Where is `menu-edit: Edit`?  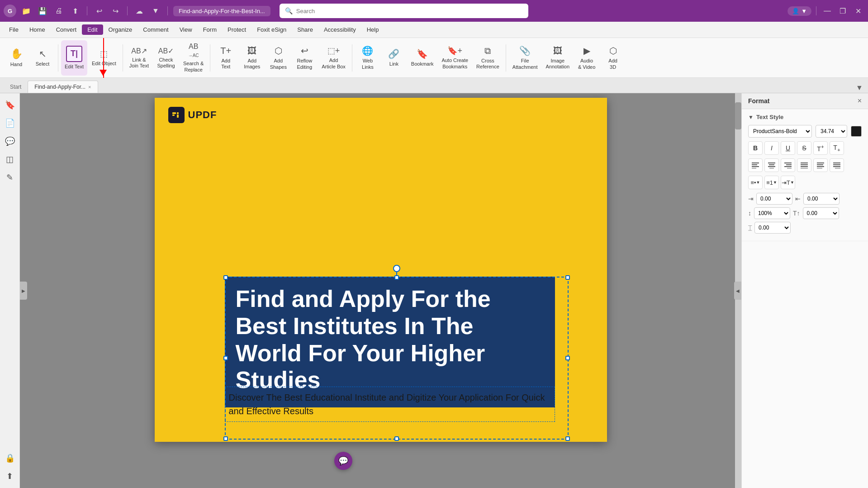
menu-edit: Edit is located at coordinates (92, 30).